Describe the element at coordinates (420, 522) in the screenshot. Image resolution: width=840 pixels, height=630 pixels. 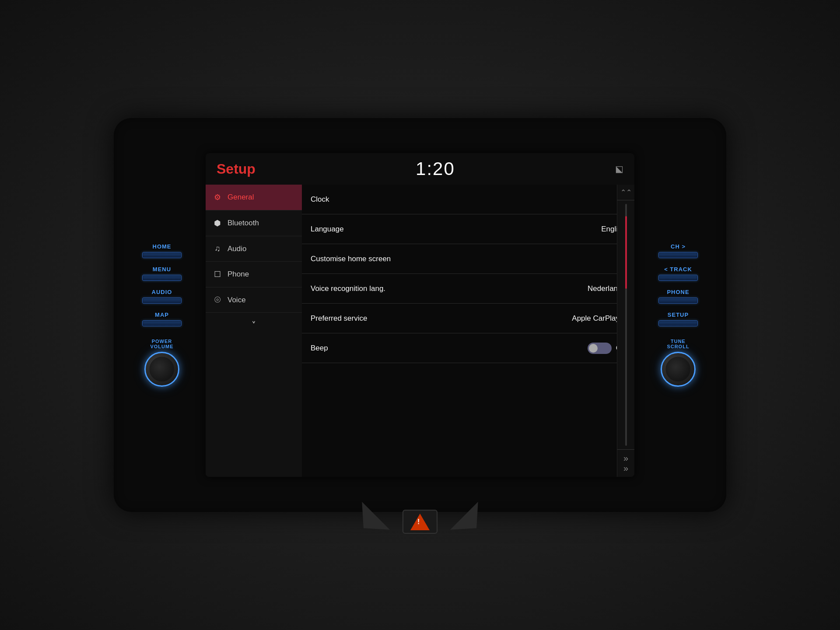
I see `hazard-button: !` at that location.